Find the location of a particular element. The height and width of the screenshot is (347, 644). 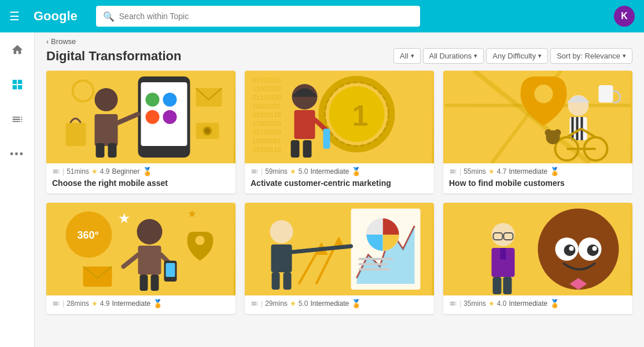

card-5: | 29mins ★ 5.0 Intermediate 🏅 is located at coordinates (339, 258).